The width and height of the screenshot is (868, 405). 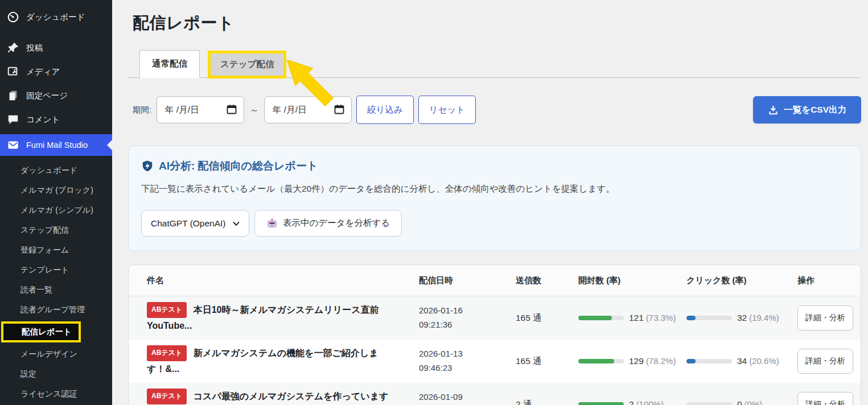 I want to click on col-actions: 操作, so click(x=823, y=281).